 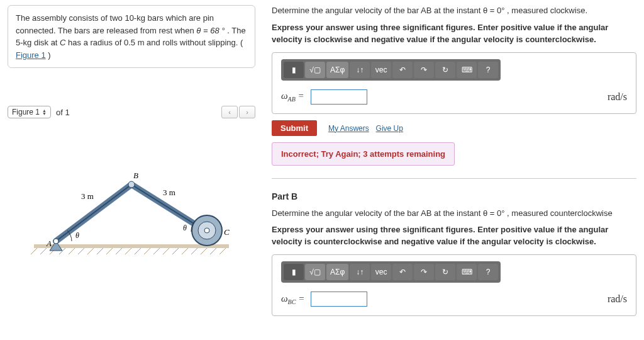 I want to click on submit-button: Submit, so click(x=294, y=128).